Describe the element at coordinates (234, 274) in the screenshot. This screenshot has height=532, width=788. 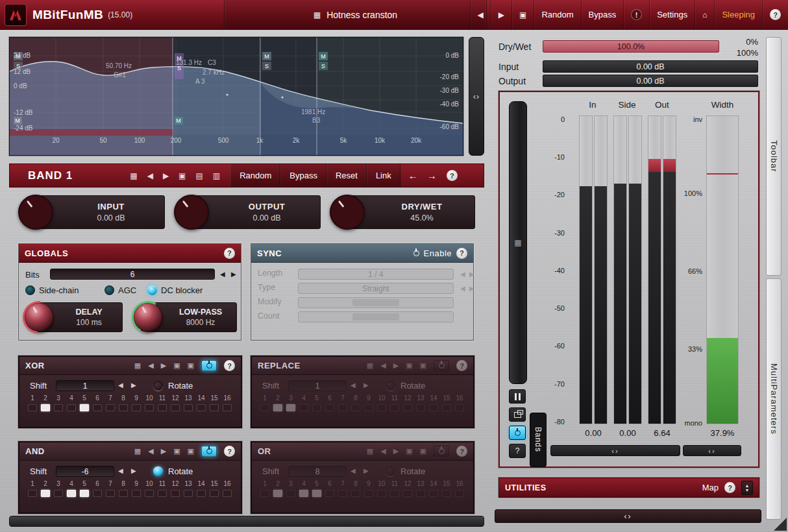
I see `bits-increment-icon: ▶` at that location.